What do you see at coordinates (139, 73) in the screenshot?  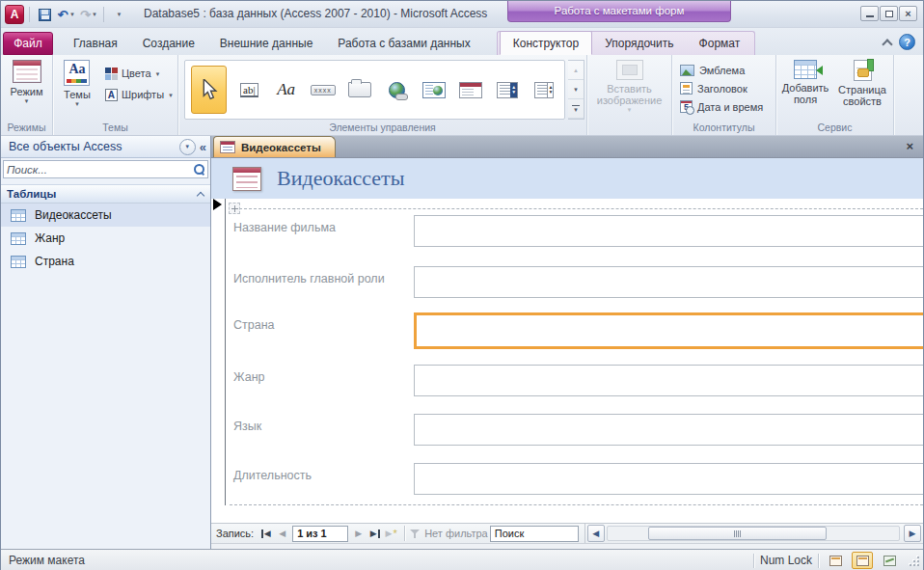 I see `colors-button: Цвета ▼` at bounding box center [139, 73].